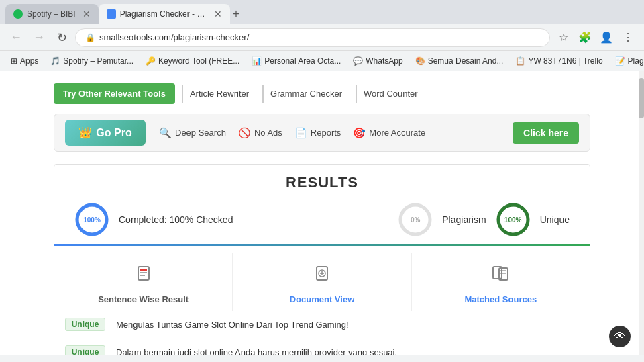 Image resolution: width=644 pixels, height=362 pixels. Describe the element at coordinates (565, 61) in the screenshot. I see `bookmark-trello-label: YW 83T71N6 | Trello` at that location.